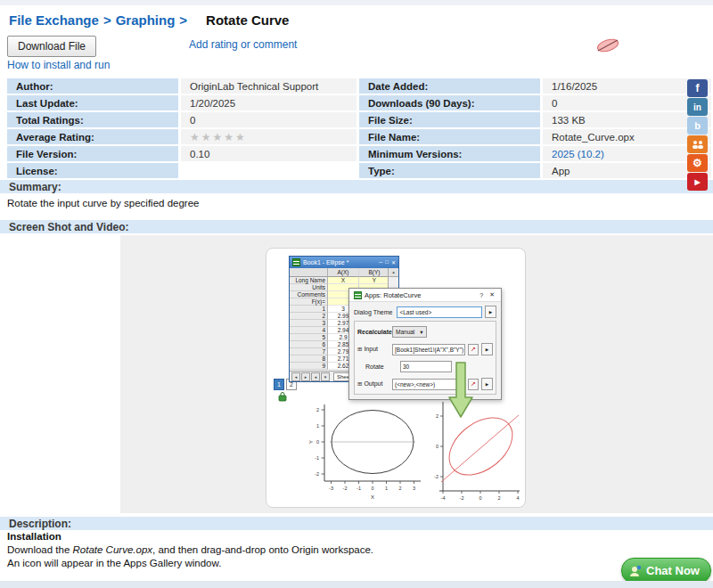  Describe the element at coordinates (317, 426) in the screenshot. I see `y-tick: 1` at that location.